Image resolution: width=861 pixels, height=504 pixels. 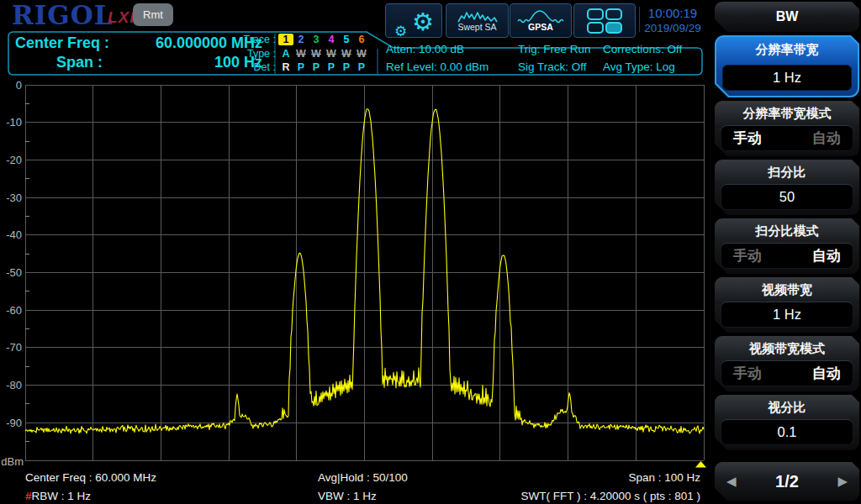 I want to click on softkey-vbw: 视频带宽 1 Hz, so click(x=787, y=305).